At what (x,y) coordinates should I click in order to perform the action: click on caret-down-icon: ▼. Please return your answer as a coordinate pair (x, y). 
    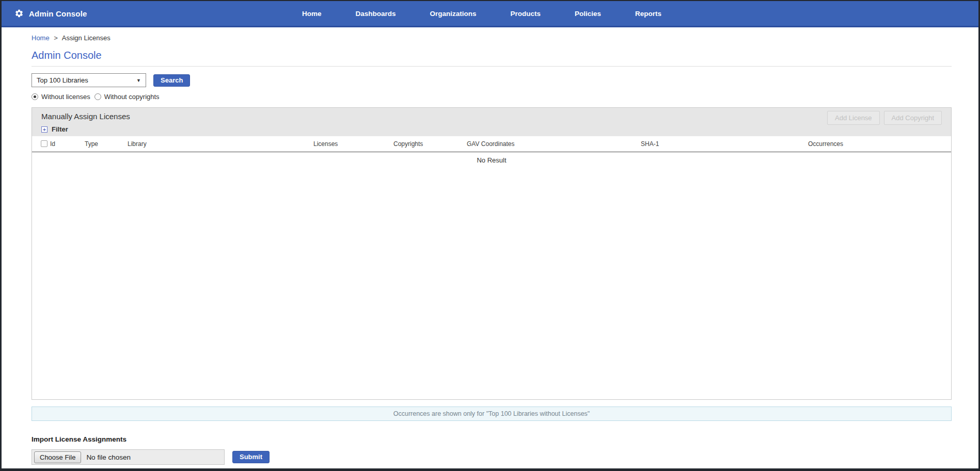
    Looking at the image, I should click on (138, 80).